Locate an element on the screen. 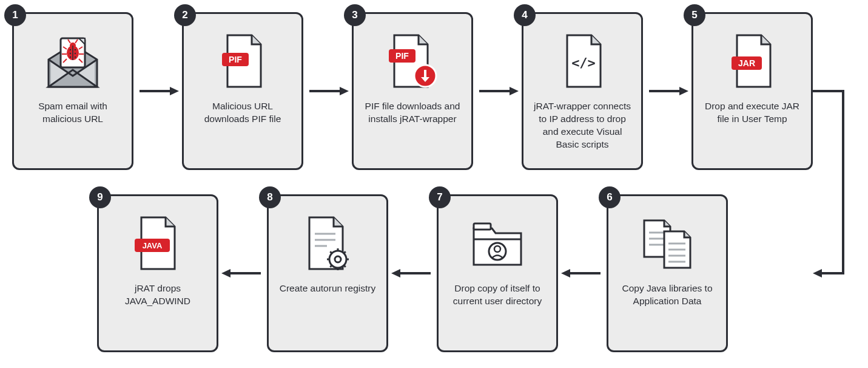 This screenshot has height=368, width=868. step-4: 4 </> jRAT-wrapper connects to IP addres… is located at coordinates (582, 91).